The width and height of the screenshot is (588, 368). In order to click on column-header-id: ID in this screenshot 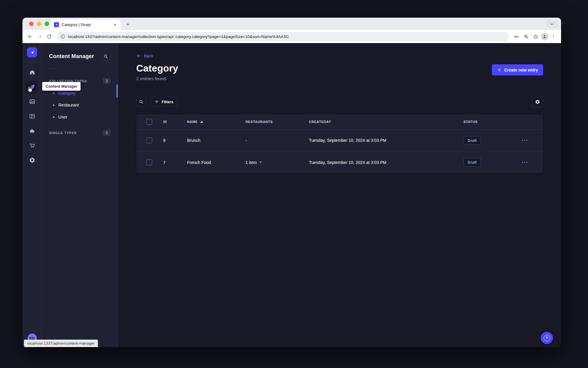, I will do `click(175, 122)`.